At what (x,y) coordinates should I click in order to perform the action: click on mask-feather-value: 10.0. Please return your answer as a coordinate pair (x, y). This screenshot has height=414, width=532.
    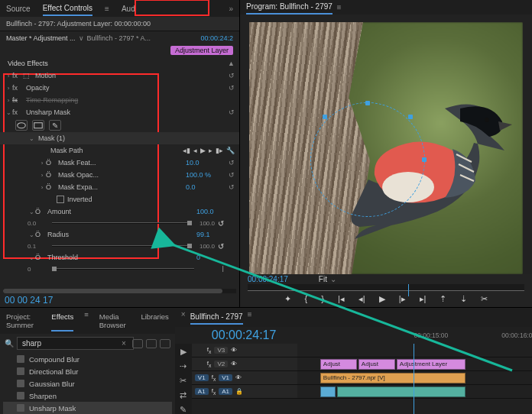
    Looking at the image, I should click on (205, 163).